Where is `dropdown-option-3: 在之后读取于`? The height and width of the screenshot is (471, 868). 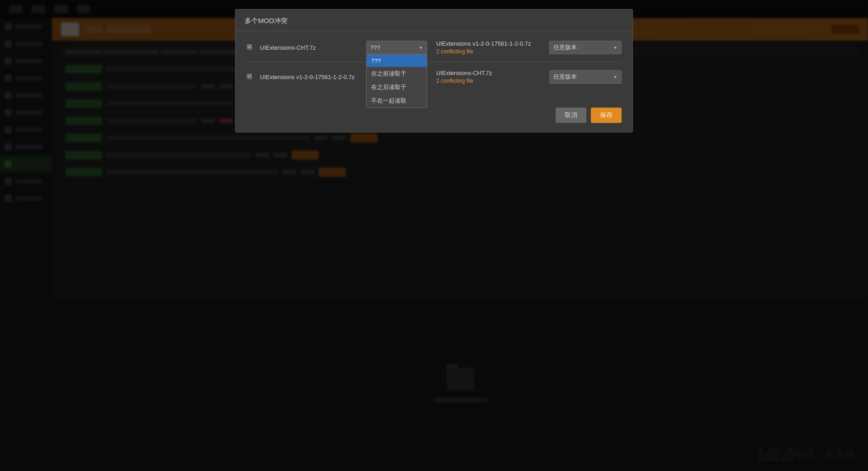
dropdown-option-3: 在之后读取于 is located at coordinates (397, 87).